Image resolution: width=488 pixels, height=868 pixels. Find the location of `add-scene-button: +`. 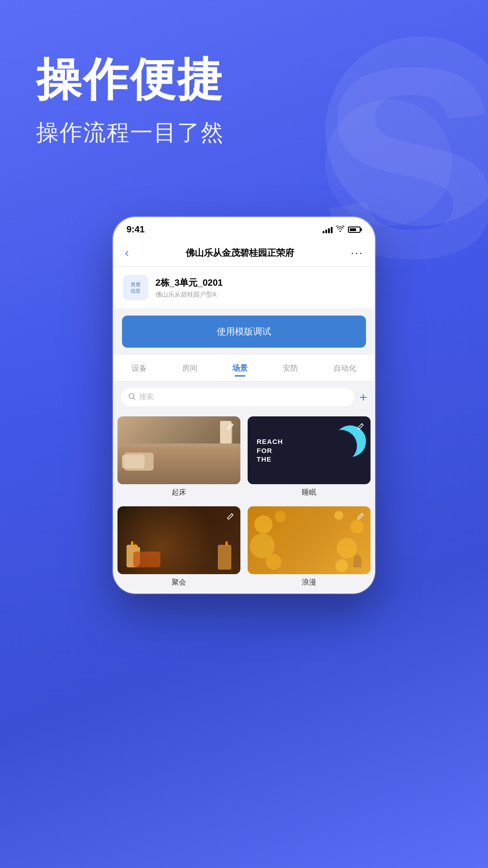

add-scene-button: + is located at coordinates (363, 397).